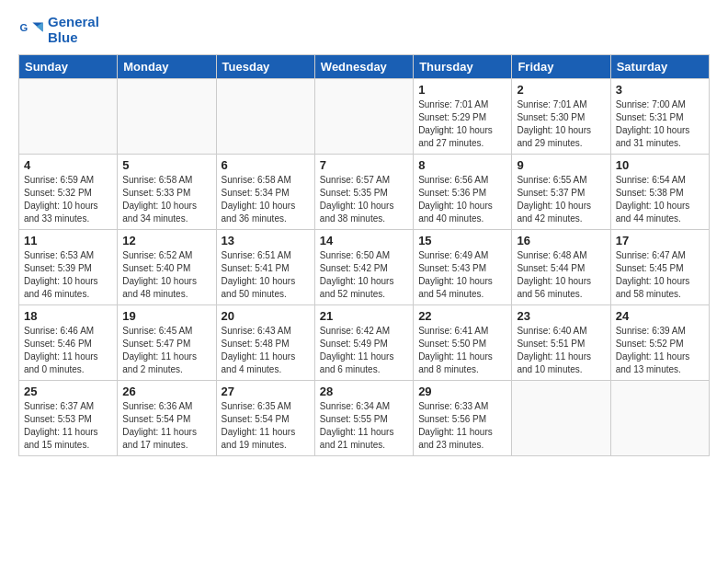  I want to click on calendar-cell: 20Sunrise: 6:43 AMSunset: 5:48 PMDayligh…, so click(265, 343).